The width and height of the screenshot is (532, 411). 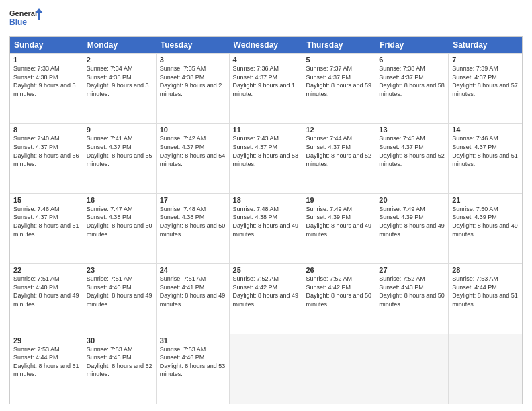 I want to click on day-info: Sunrise: 7:39 AMSunset: 4:37 PMDaylight:…, so click(x=485, y=81).